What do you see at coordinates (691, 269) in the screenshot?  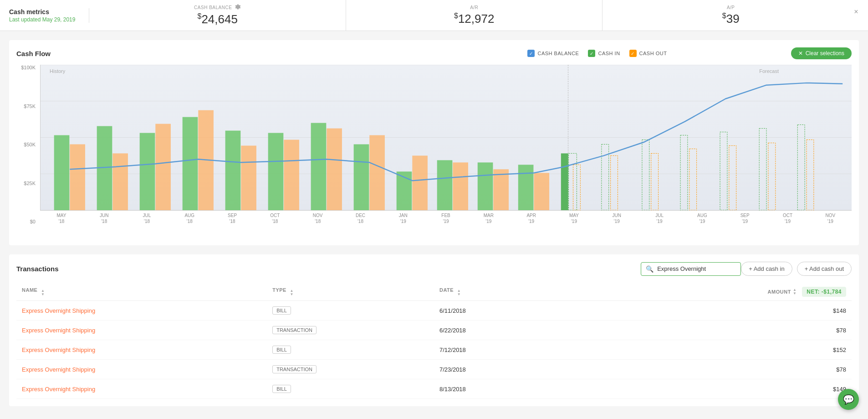 I see `search-box: 🔍` at bounding box center [691, 269].